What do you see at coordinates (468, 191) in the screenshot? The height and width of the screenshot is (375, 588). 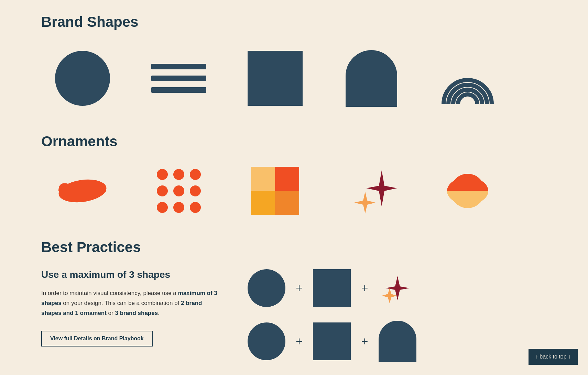 I see `halfmoon-ornament` at bounding box center [468, 191].